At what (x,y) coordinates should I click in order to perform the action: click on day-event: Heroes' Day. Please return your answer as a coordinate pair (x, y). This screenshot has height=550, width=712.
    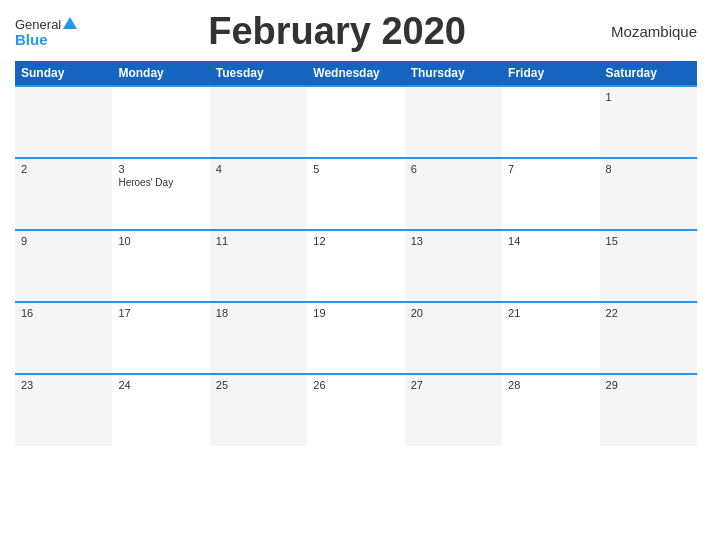
    Looking at the image, I should click on (160, 182).